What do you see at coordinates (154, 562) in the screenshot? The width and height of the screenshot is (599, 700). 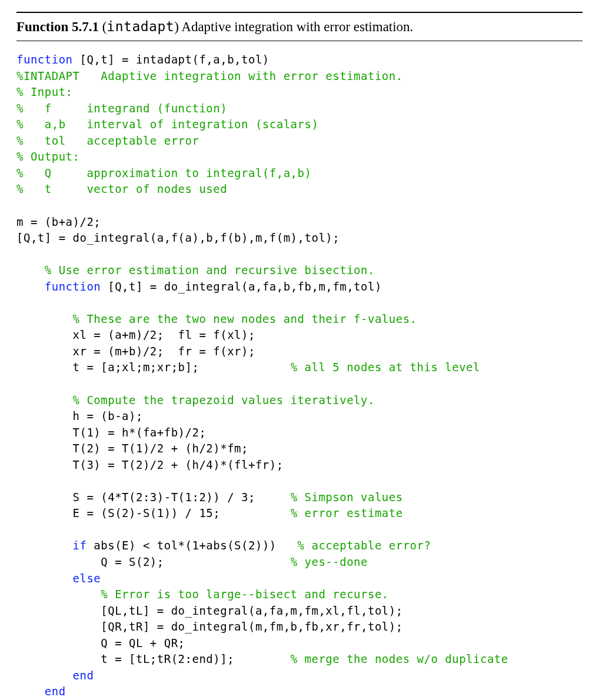 I see `code-text: Q = S(2);` at bounding box center [154, 562].